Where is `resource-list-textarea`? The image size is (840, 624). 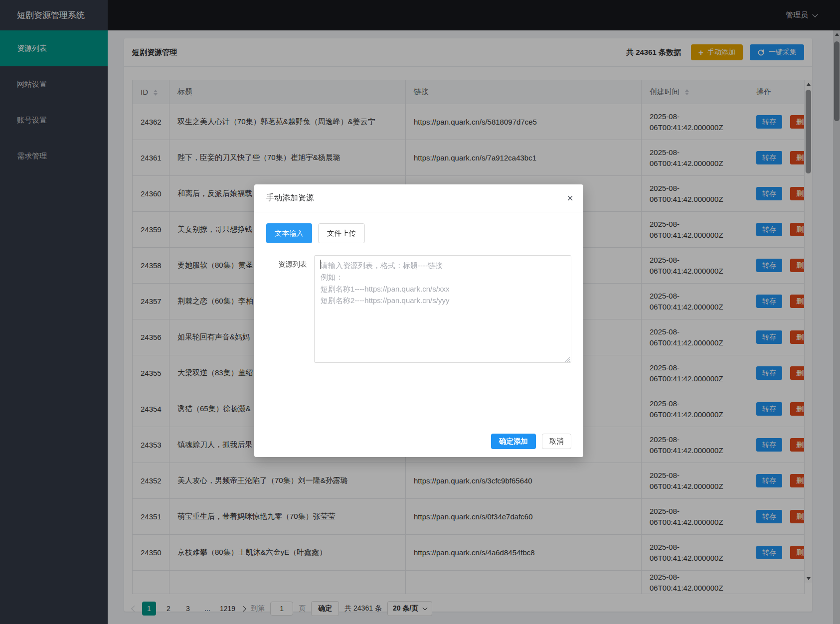
resource-list-textarea is located at coordinates (443, 309).